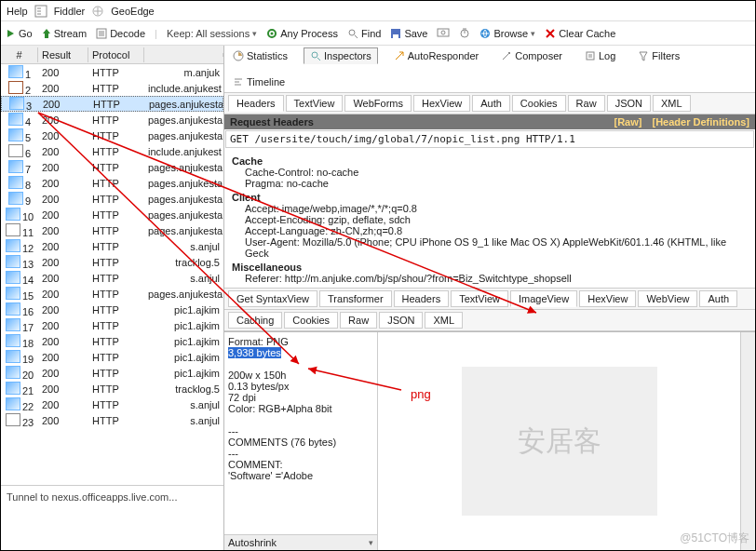 This screenshot has width=756, height=551. What do you see at coordinates (112, 199) in the screenshot?
I see `table-row: 9200HTTPpages.anjukesta` at bounding box center [112, 199].